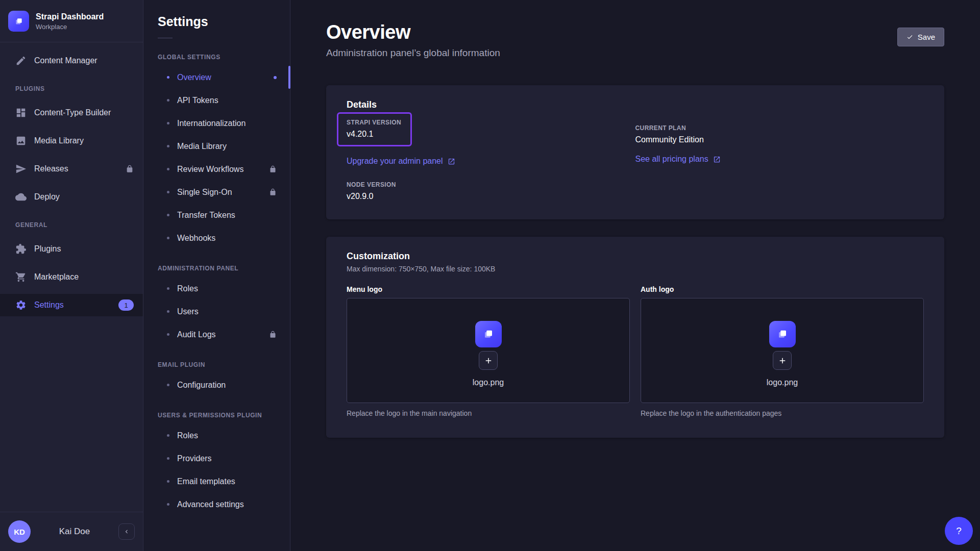 Image resolution: width=980 pixels, height=551 pixels. I want to click on puzzle-icon, so click(21, 249).